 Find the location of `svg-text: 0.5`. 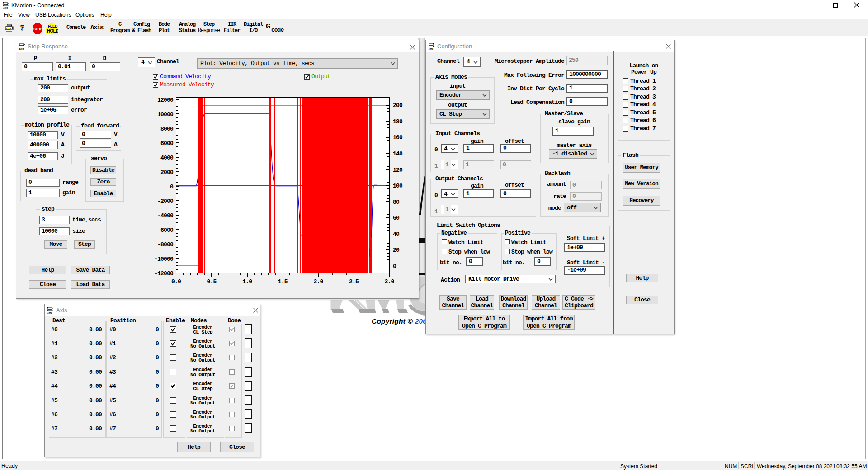

svg-text: 0.5 is located at coordinates (212, 282).